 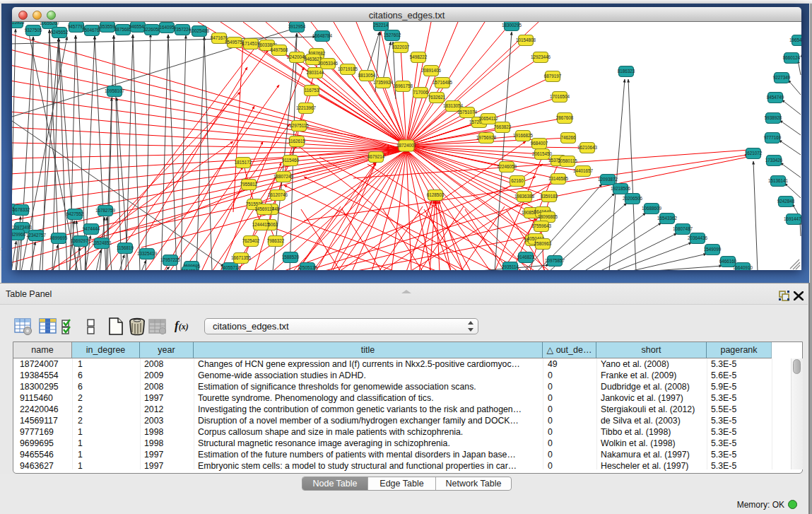 I want to click on svg-text: 14401657, so click(x=584, y=171).